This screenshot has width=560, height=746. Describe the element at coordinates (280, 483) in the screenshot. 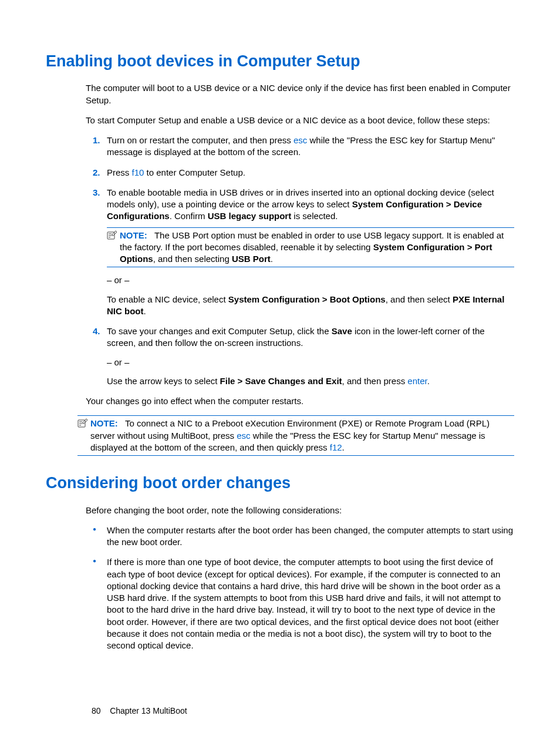

I see `section-heading-considering: Considering boot order changes` at that location.